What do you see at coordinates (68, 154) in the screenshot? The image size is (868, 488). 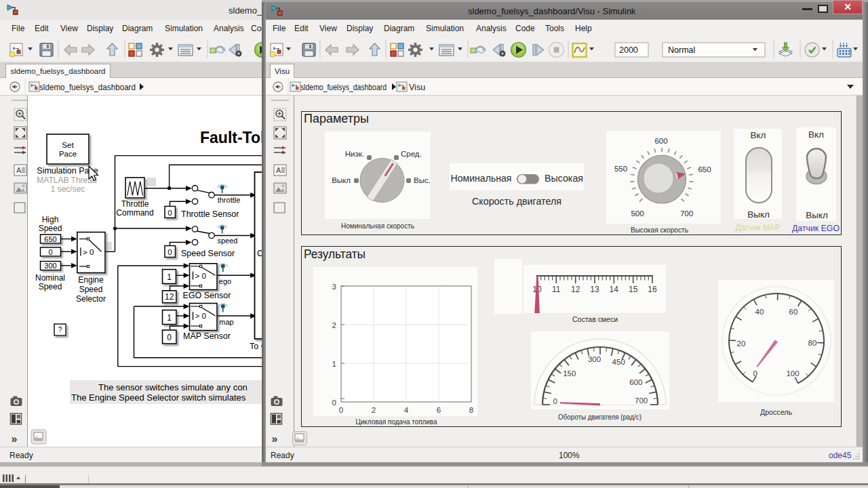 I see `svg-text: Pace` at bounding box center [68, 154].